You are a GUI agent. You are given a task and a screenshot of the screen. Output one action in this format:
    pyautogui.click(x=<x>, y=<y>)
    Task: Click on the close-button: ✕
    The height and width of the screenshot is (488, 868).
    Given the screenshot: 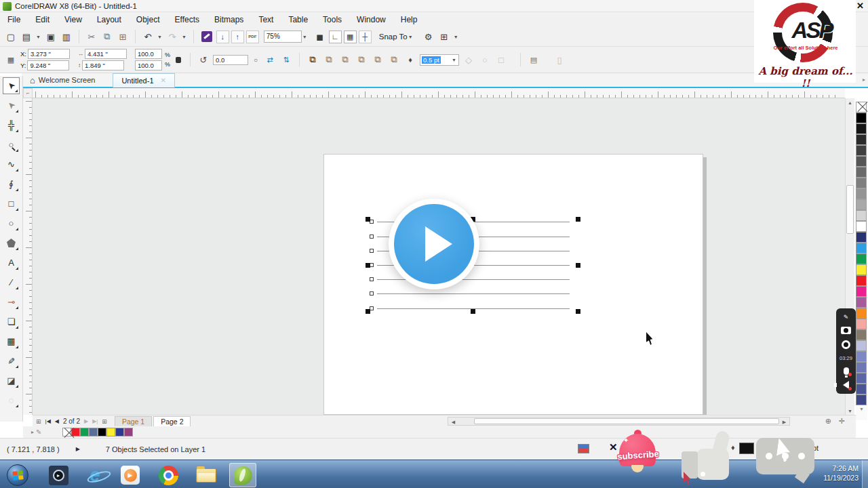 What is the action you would take?
    pyautogui.click(x=860, y=5)
    